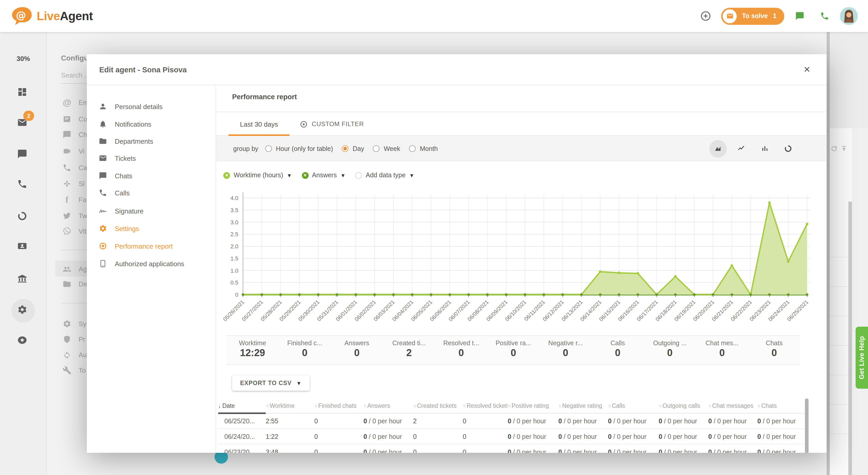  Describe the element at coordinates (828, 253) in the screenshot. I see `page-scrollbar` at that location.